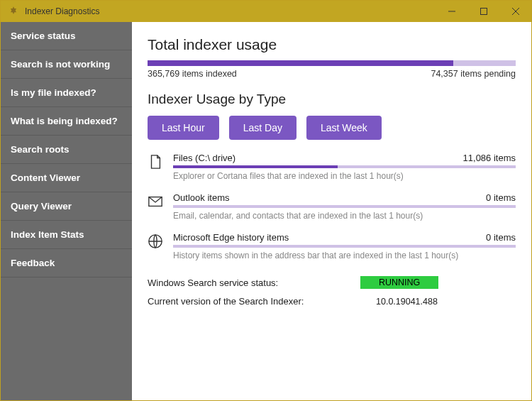 The image size is (532, 401). I want to click on minimize-button, so click(451, 11).